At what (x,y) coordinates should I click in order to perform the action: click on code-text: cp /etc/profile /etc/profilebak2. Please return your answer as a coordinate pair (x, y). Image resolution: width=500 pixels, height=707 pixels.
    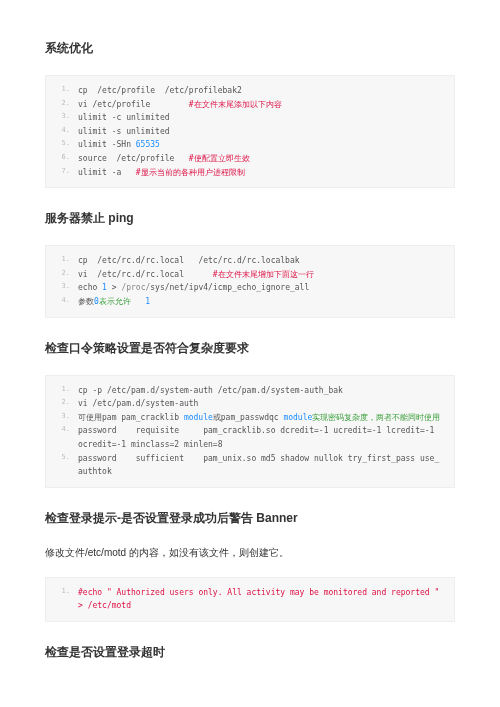
    Looking at the image, I should click on (160, 91).